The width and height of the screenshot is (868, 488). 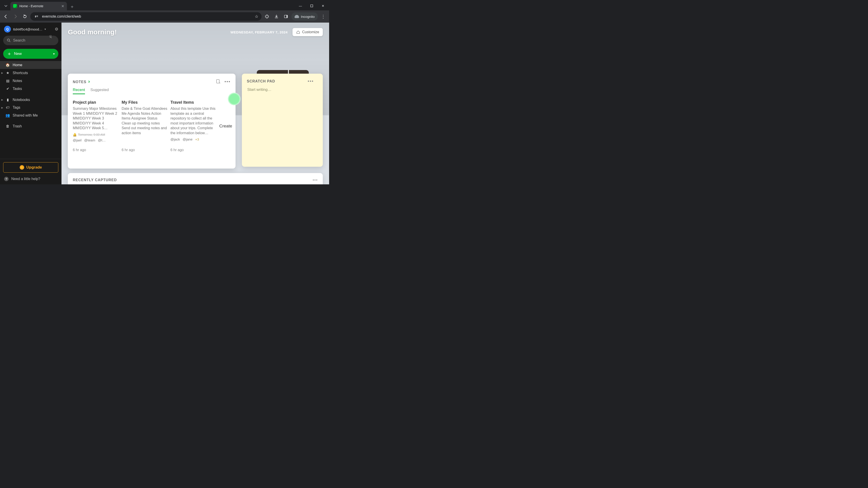 I want to click on sidebar-item-label: Tasks, so click(x=18, y=89).